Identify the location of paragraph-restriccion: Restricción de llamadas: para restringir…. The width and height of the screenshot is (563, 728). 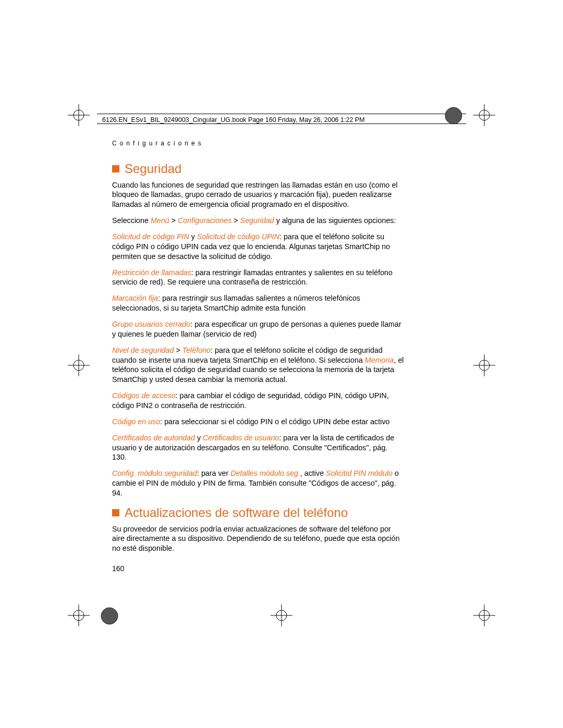
(258, 278).